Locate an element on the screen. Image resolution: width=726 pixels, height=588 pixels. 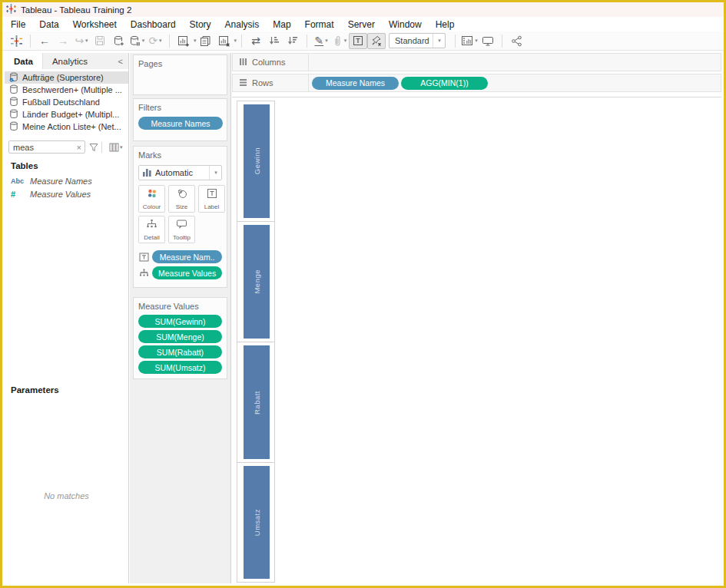
chart-pane: Gewinn Menge Rabatt Umsatz is located at coordinates (256, 342).